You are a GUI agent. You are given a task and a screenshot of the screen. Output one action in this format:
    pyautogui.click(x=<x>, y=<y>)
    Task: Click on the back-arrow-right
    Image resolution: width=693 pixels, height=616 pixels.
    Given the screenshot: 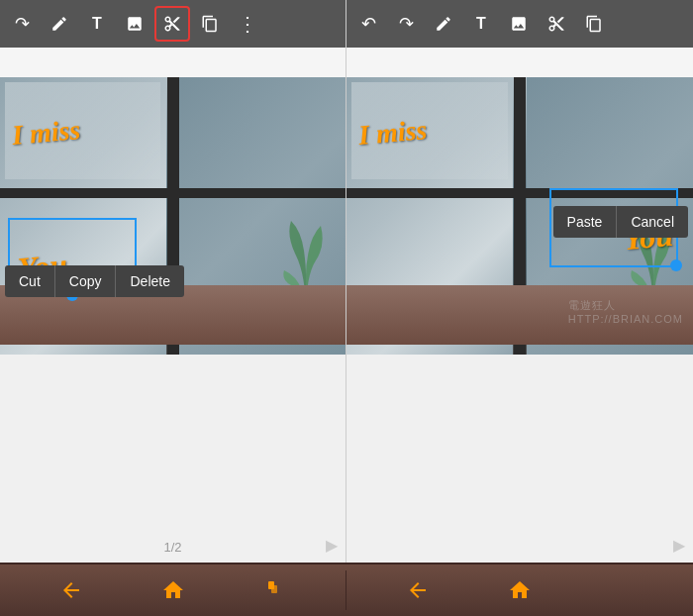 What is the action you would take?
    pyautogui.click(x=418, y=590)
    